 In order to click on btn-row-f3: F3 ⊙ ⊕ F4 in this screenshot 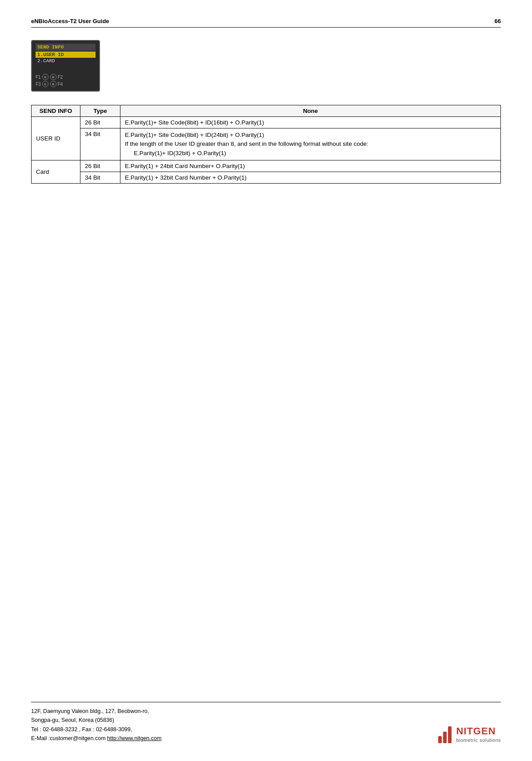, I will do `click(49, 84)`.